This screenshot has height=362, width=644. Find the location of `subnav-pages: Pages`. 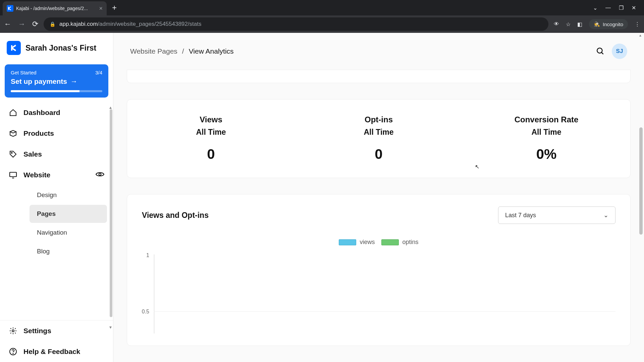

subnav-pages: Pages is located at coordinates (68, 214).